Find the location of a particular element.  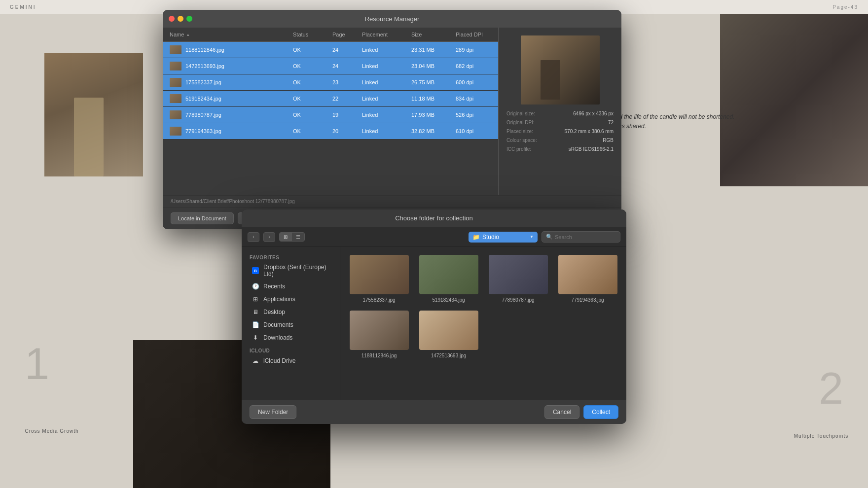

sidebar-item-downloads: ⬇ Downloads is located at coordinates (291, 338).